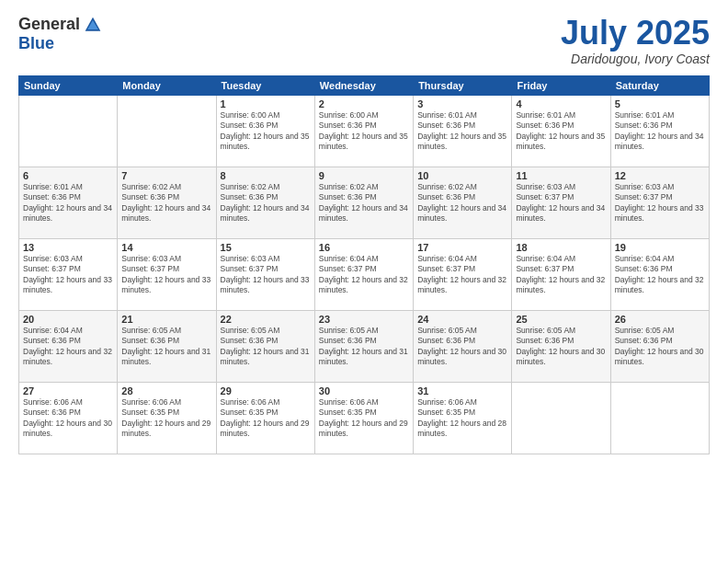 The image size is (728, 563). Describe the element at coordinates (166, 247) in the screenshot. I see `day-number: 14` at that location.